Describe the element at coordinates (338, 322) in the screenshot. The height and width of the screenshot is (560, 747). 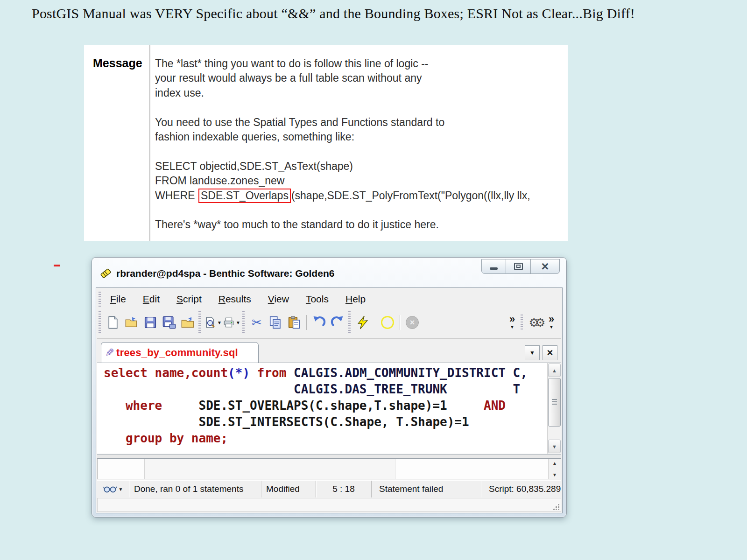
I see `redo-button` at that location.